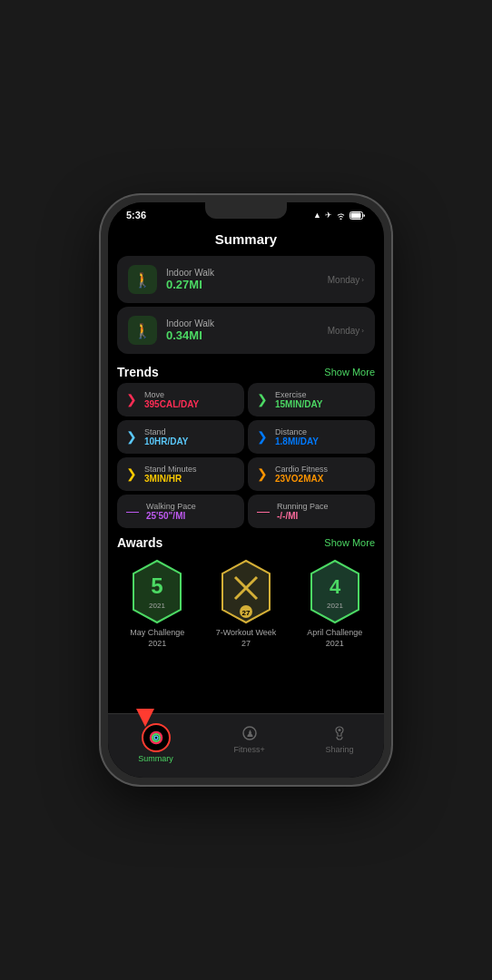 Image resolution: width=492 pixels, height=980 pixels. What do you see at coordinates (132, 399) in the screenshot?
I see `trend-icon-move: ❯` at bounding box center [132, 399].